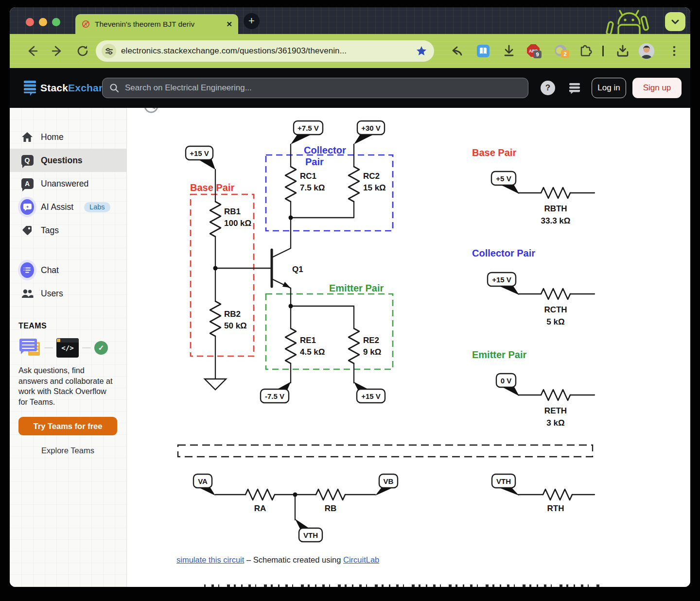 The image size is (700, 601). What do you see at coordinates (229, 24) in the screenshot?
I see `close-tab-icon: ✕` at bounding box center [229, 24].